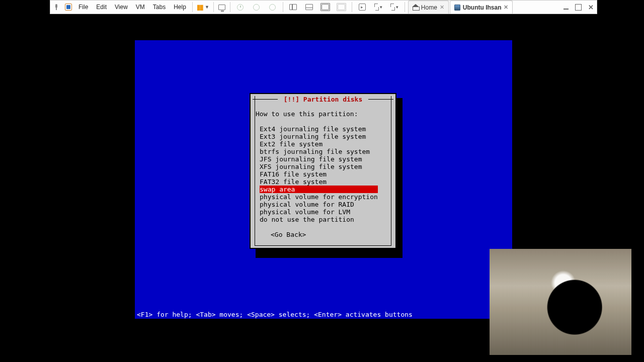 The image size is (644, 362). I want to click on split-vertical-icon, so click(293, 7).